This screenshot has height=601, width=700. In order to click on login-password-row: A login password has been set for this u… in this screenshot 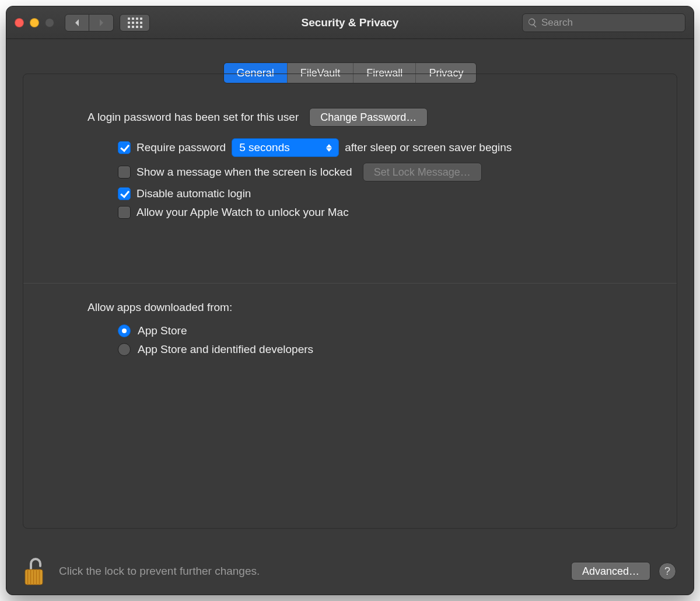, I will do `click(370, 117)`.